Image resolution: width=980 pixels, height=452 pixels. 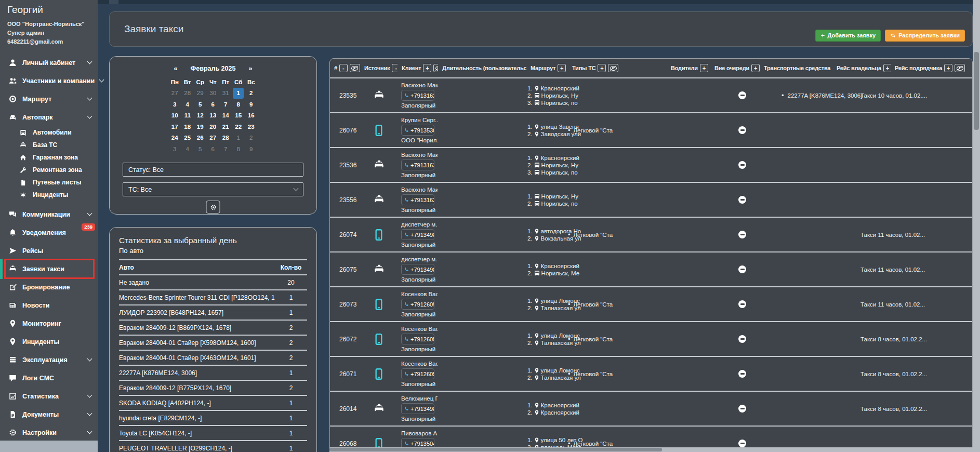 What do you see at coordinates (201, 127) in the screenshot?
I see `calendar-day: 19` at bounding box center [201, 127].